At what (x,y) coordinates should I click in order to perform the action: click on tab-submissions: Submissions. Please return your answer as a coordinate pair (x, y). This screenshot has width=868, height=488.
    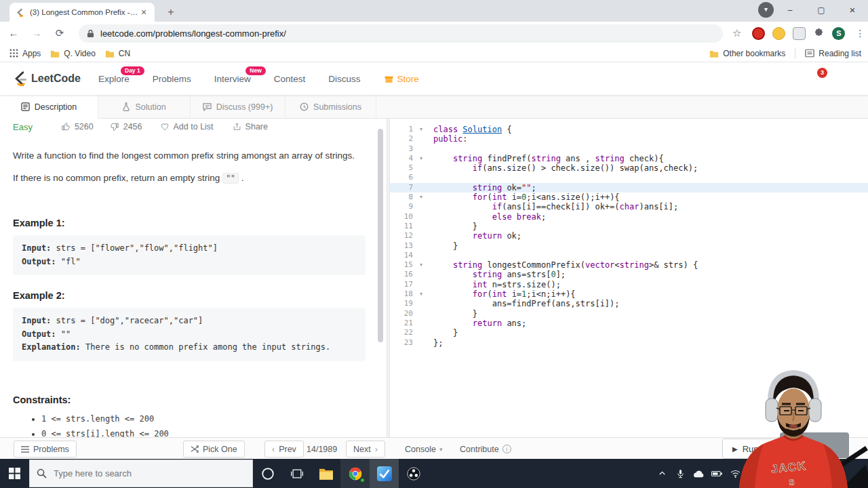
    Looking at the image, I should click on (331, 107).